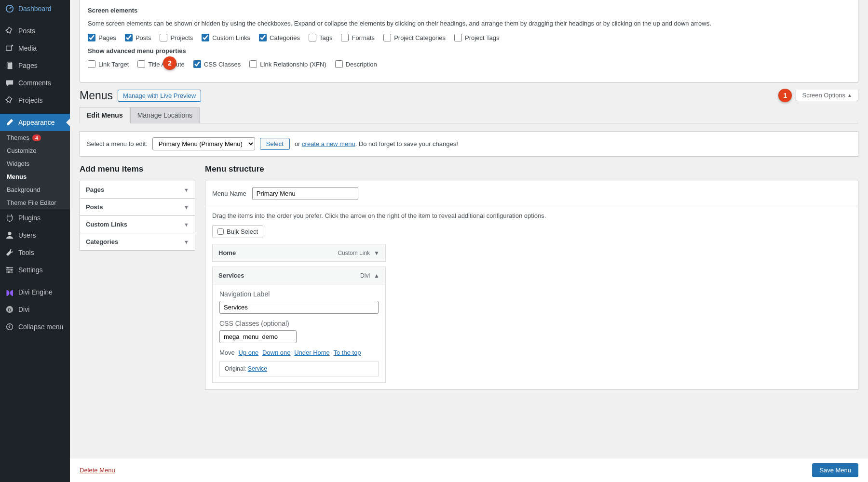 Image resolution: width=868 pixels, height=482 pixels. Describe the element at coordinates (31, 100) in the screenshot. I see `label: Projects` at that location.